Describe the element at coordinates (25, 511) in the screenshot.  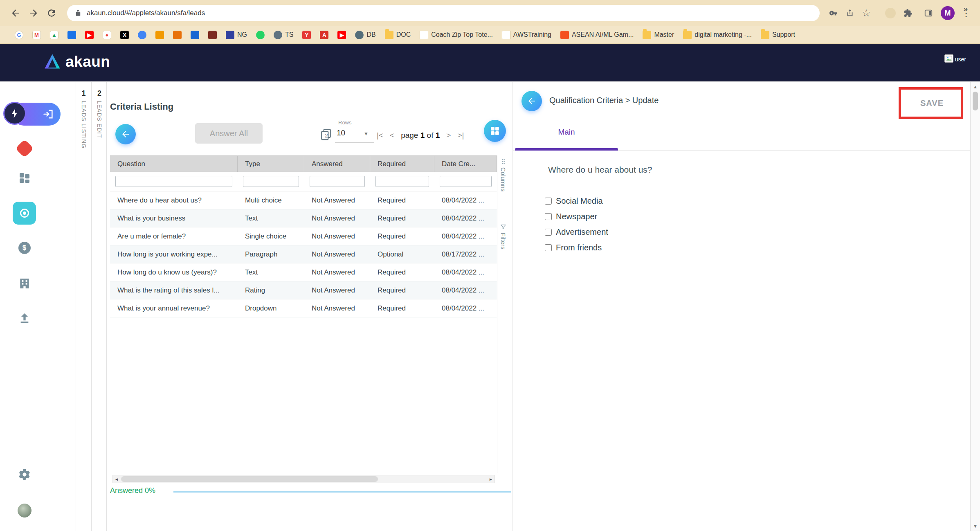
I see `profile-avatar-button` at that location.